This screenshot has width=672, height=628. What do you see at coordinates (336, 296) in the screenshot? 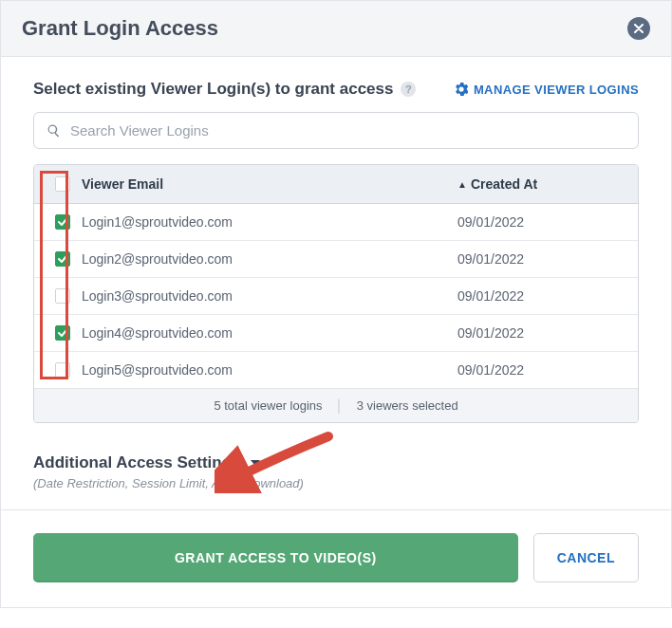
I see `table-row: Login3@sproutvideo.com09/01/2022` at bounding box center [336, 296].